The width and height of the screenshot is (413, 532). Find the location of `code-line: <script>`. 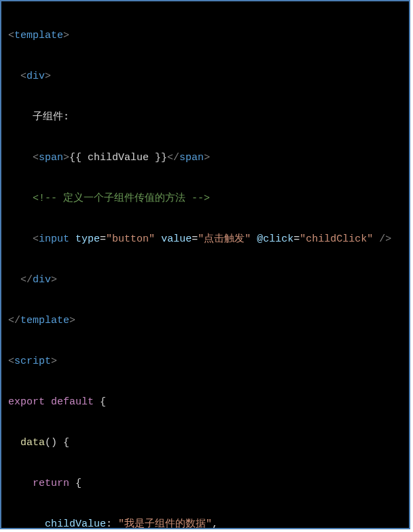

code-line: <script> is located at coordinates (205, 362).